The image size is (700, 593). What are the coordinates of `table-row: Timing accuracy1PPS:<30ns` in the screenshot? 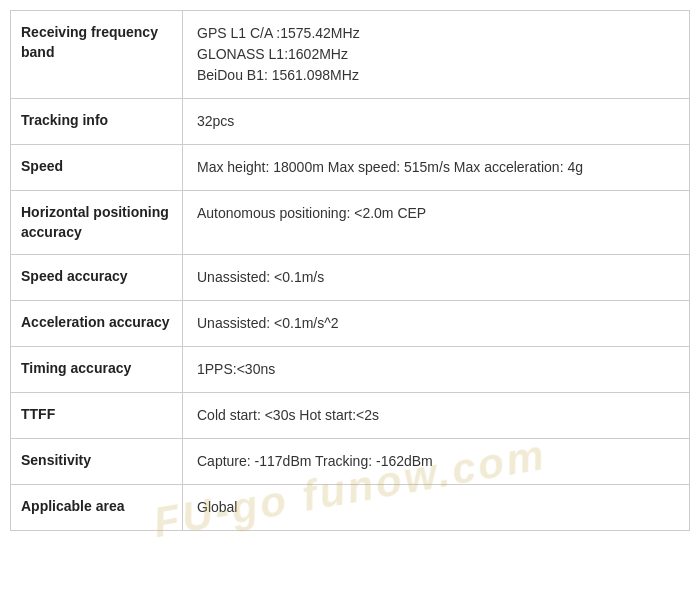 It's located at (350, 370).